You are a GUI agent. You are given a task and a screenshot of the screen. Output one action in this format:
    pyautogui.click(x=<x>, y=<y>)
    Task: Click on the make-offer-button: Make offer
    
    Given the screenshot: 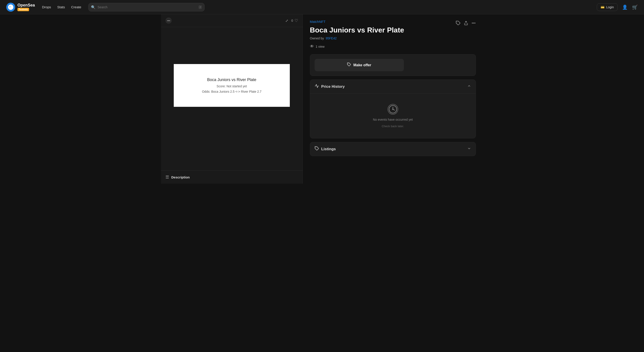 What is the action you would take?
    pyautogui.click(x=359, y=65)
    